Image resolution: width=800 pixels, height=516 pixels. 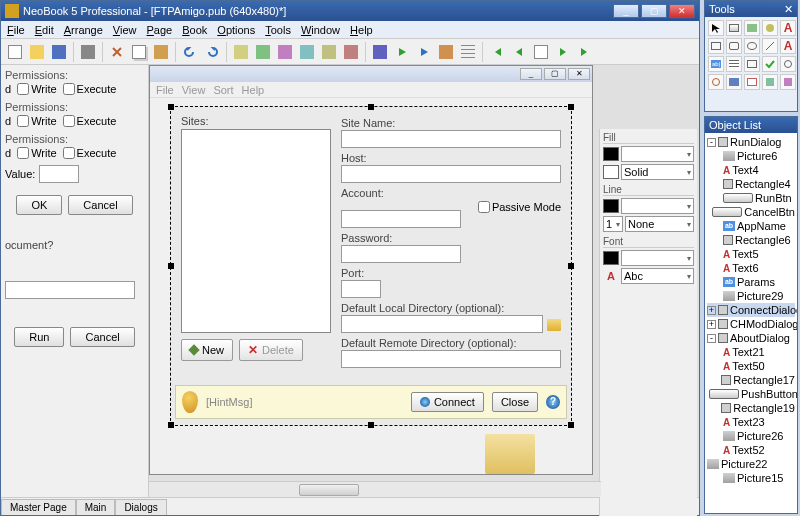 What do you see at coordinates (734, 82) in the screenshot?
I see `media-tool-icon` at bounding box center [734, 82].